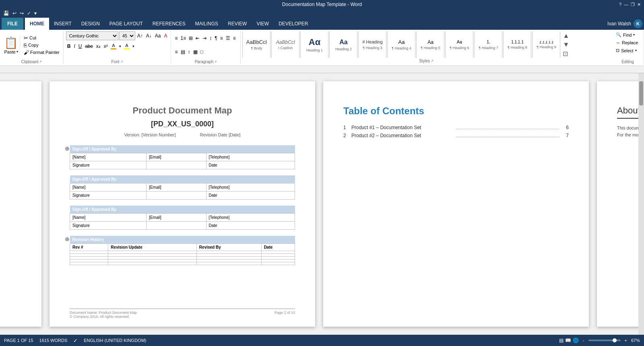 The width and height of the screenshot is (644, 346). What do you see at coordinates (63, 24) in the screenshot?
I see `tab-insert: INSERT` at bounding box center [63, 24].